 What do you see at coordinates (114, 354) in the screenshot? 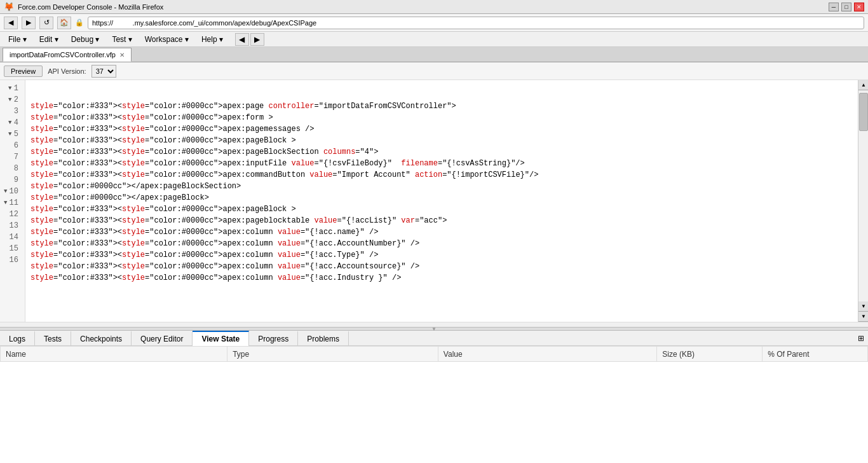
I see `col-name: Name` at bounding box center [114, 354].